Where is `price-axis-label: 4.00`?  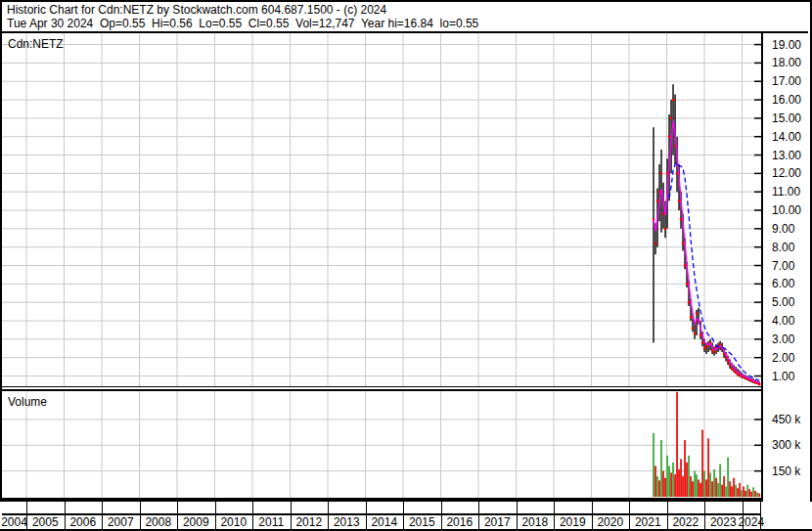
price-axis-label: 4.00 is located at coordinates (783, 321).